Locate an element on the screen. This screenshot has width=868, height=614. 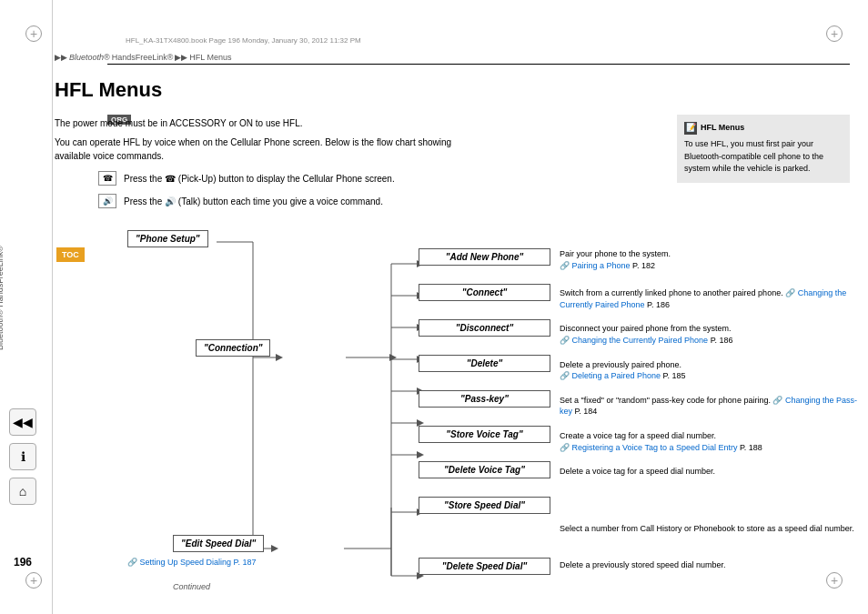
step-2: 🔊 Press the 🔊 (Talk) button each time yo… is located at coordinates (240, 201).